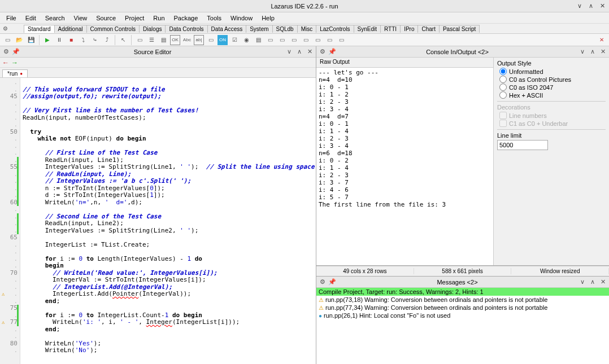 This screenshot has height=364, width=609. Describe the element at coordinates (186, 18) in the screenshot. I see `menu-package: Package` at that location.